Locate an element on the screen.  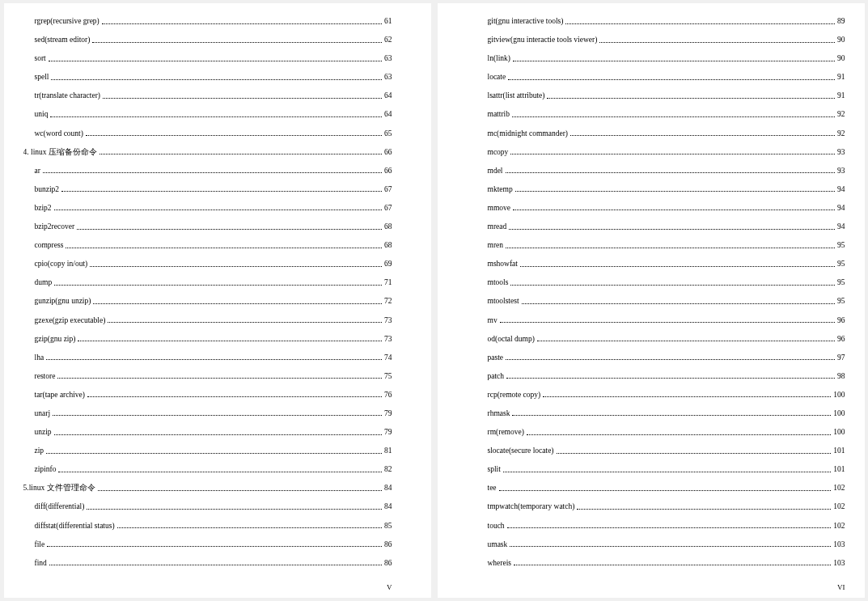
toc-entry-label: compress is located at coordinates (49, 246).